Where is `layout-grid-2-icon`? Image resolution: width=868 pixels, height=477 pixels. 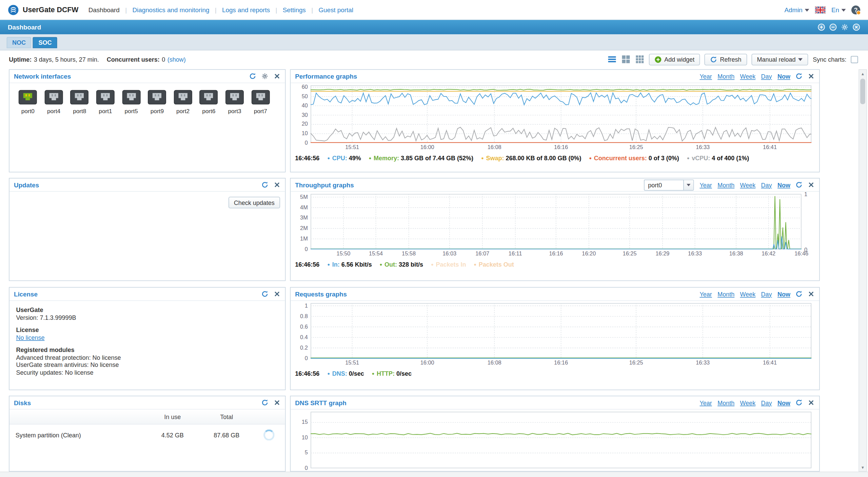
layout-grid-2-icon is located at coordinates (626, 59).